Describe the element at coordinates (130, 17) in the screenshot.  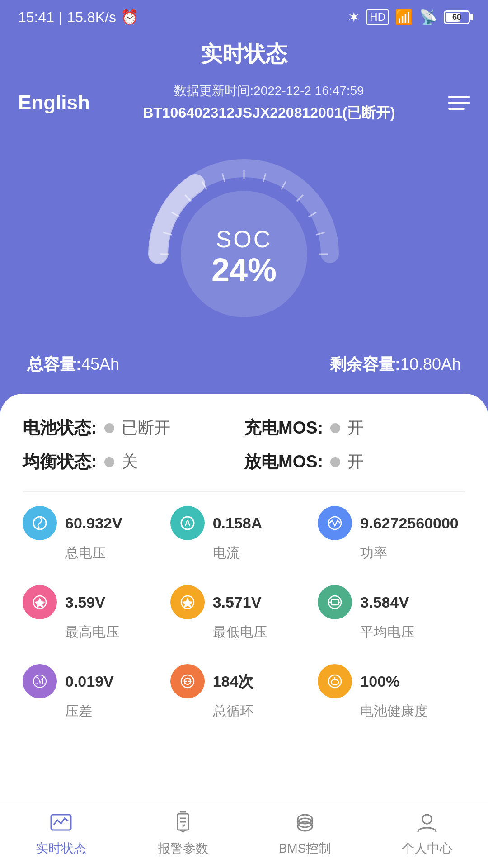
I see `alarm-icon: ⏰` at that location.